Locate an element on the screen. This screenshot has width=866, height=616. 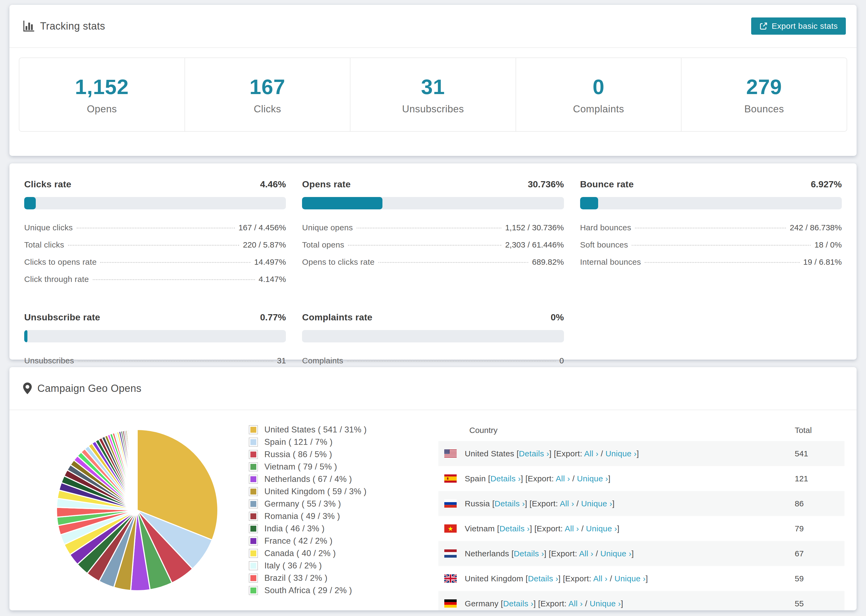
table-row-spain: Spain [Details ›] [Export: All › / Uniqu… is located at coordinates (641, 479).